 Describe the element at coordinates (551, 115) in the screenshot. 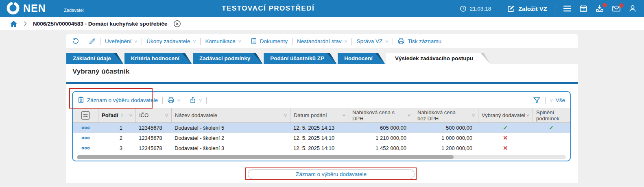

I see `column-header-splneni: Splnění podmínek` at that location.